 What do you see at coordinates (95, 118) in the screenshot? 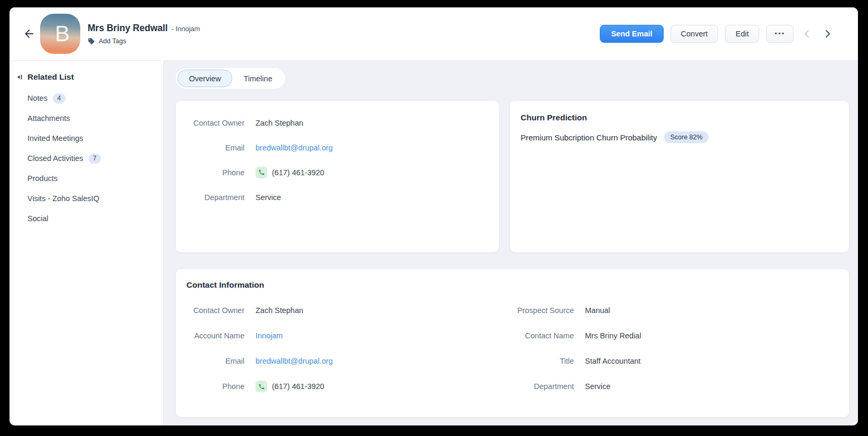
I see `sidebar-item-attachments: Attachments` at bounding box center [95, 118].